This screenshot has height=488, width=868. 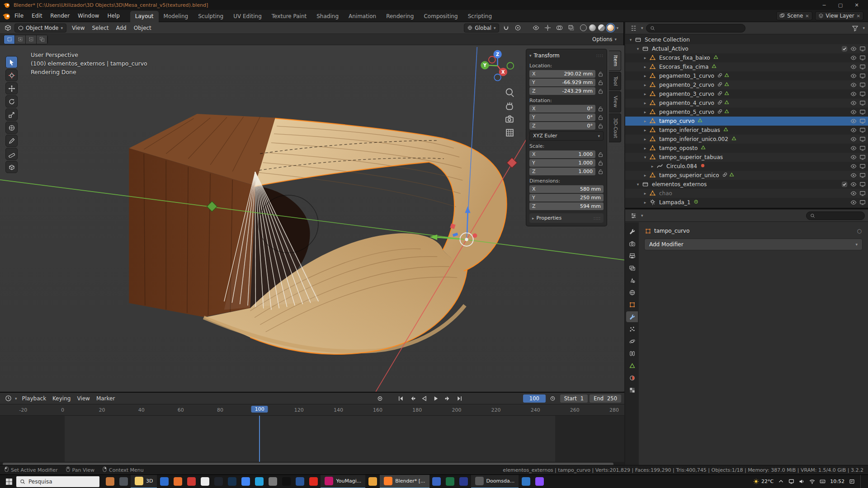 What do you see at coordinates (824, 5) in the screenshot?
I see `minimize-button: ─` at bounding box center [824, 5].